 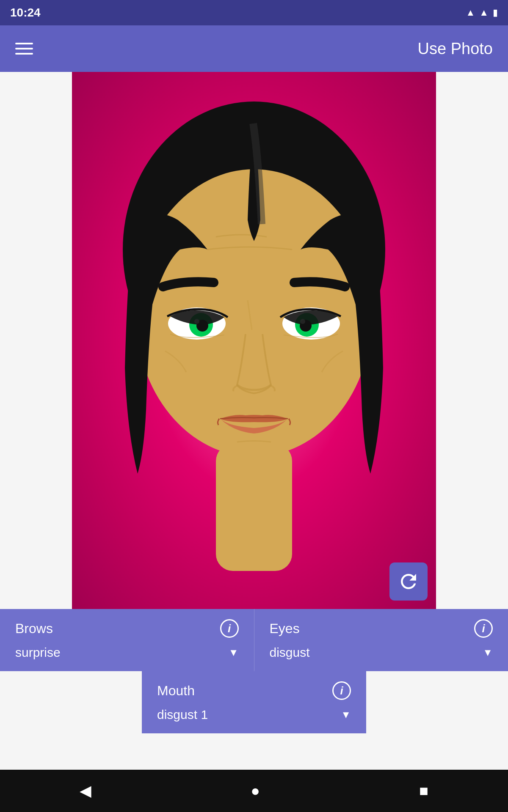 What do you see at coordinates (254, 49) in the screenshot?
I see `app-bar: Use Photo` at bounding box center [254, 49].